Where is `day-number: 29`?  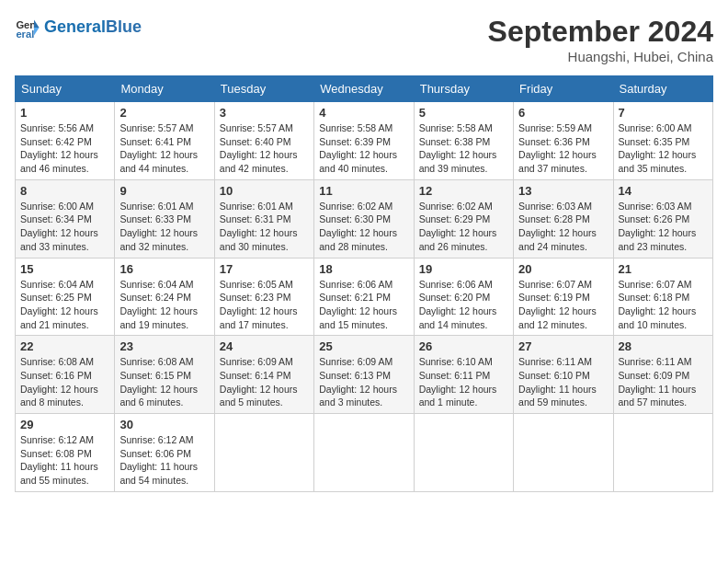
day-number: 29 is located at coordinates (64, 425).